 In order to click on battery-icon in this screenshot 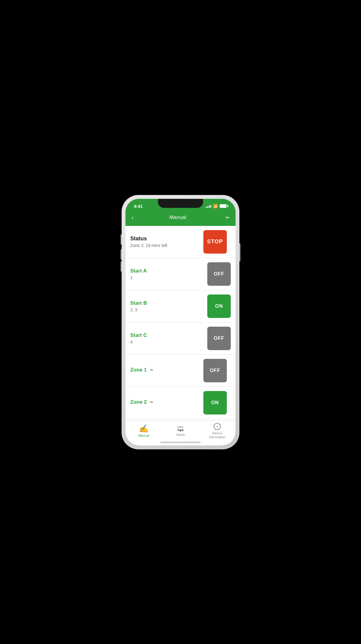, I will do `click(223, 206)`.